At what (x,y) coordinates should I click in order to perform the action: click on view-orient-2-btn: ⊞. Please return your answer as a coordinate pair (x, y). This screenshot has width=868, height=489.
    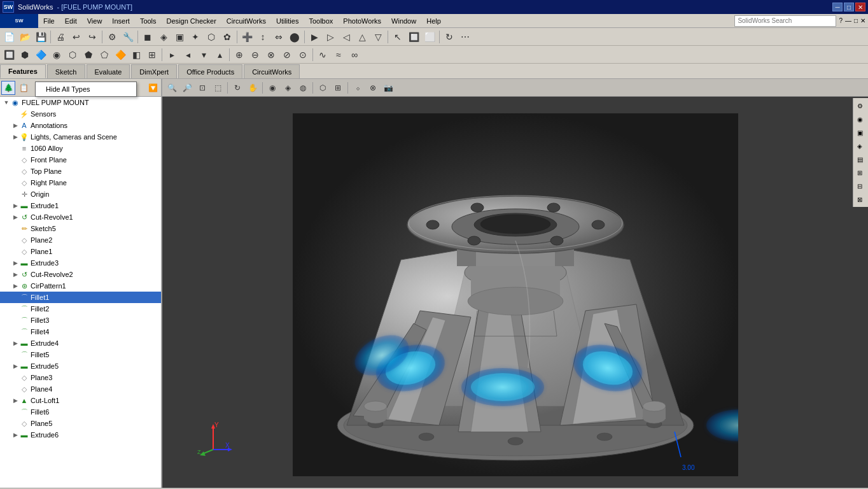
    Looking at the image, I should click on (338, 88).